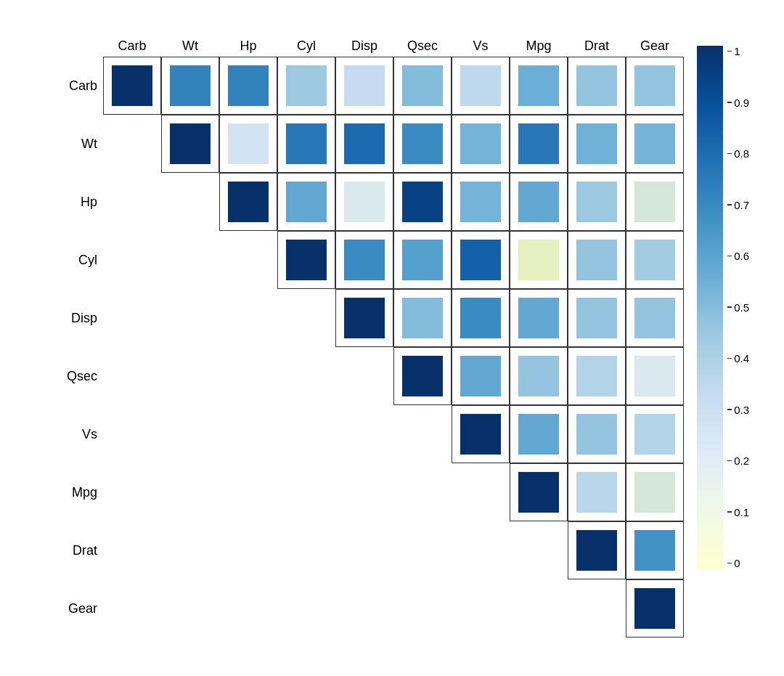  Describe the element at coordinates (82, 260) in the screenshot. I see `row-label-cyl: Cyl` at that location.